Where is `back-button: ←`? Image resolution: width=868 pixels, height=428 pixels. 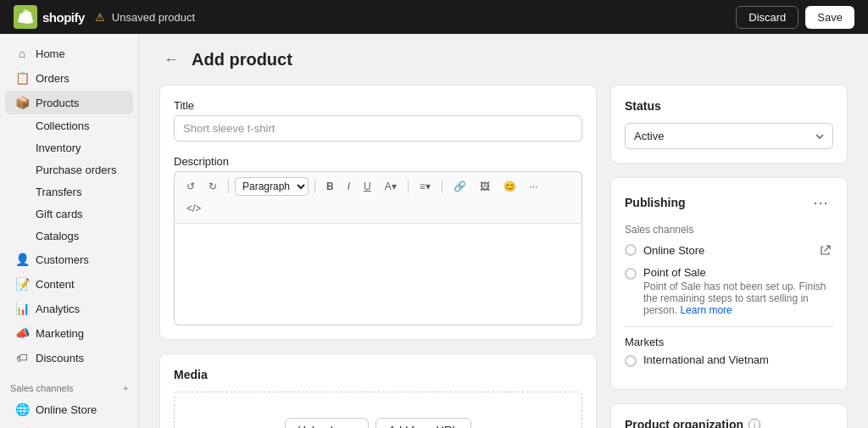
back-button: ← is located at coordinates (171, 59).